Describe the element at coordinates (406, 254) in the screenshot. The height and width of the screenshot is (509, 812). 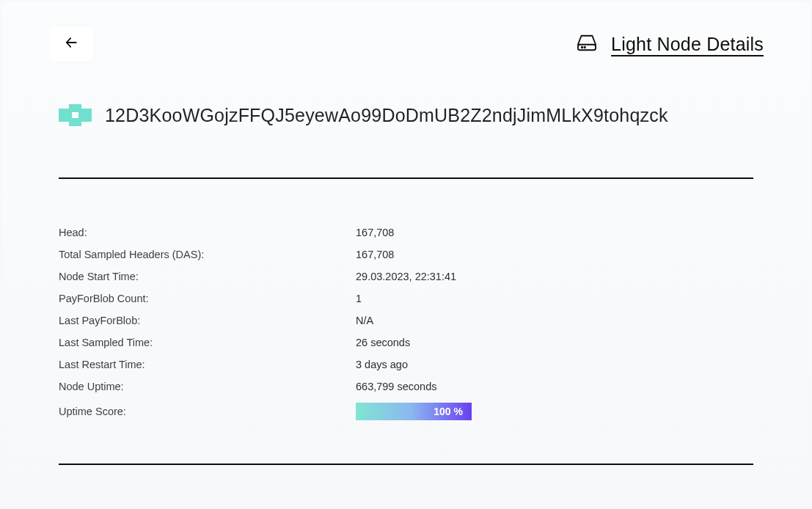
I see `info-row-total-sampled: Total Sampled Headers (DAS): 167,708` at that location.